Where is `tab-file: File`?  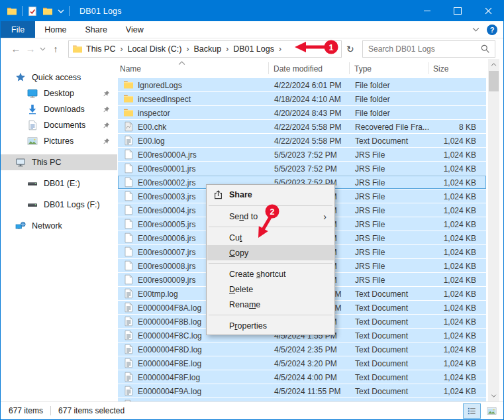
tab-file: File is located at coordinates (18, 29).